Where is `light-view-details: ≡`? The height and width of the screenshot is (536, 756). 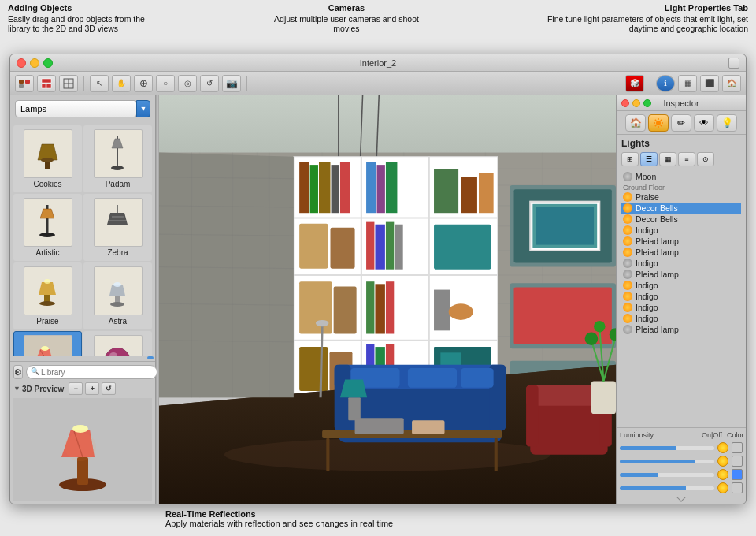 light-view-details: ≡ is located at coordinates (687, 159).